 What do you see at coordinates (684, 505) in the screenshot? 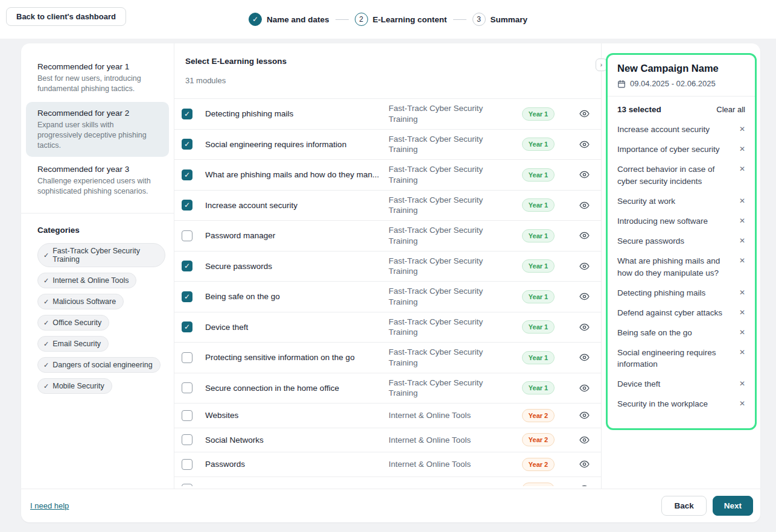
I see `back-button: Back` at bounding box center [684, 505].